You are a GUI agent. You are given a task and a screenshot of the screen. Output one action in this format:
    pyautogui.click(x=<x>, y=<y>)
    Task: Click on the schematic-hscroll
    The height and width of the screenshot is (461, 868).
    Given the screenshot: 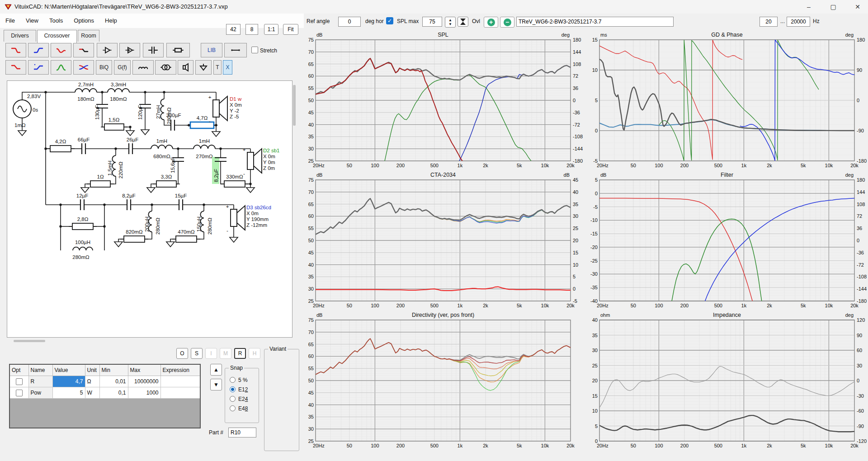 What is the action you would take?
    pyautogui.click(x=29, y=341)
    